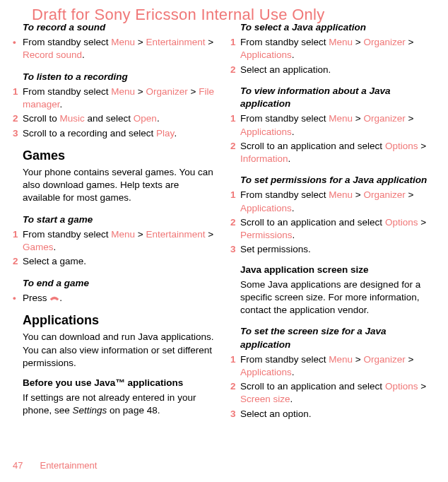  What do you see at coordinates (333, 298) in the screenshot?
I see `screen-size-body: Some Java applications are designed for …` at bounding box center [333, 298].